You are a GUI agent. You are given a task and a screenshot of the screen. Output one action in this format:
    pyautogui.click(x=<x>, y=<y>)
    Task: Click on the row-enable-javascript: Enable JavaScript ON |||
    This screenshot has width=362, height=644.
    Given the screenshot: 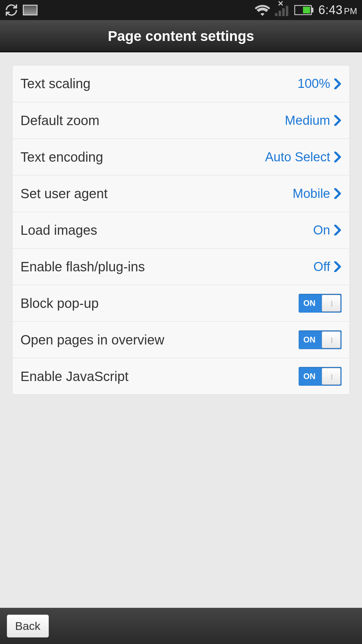 What is the action you would take?
    pyautogui.click(x=181, y=376)
    